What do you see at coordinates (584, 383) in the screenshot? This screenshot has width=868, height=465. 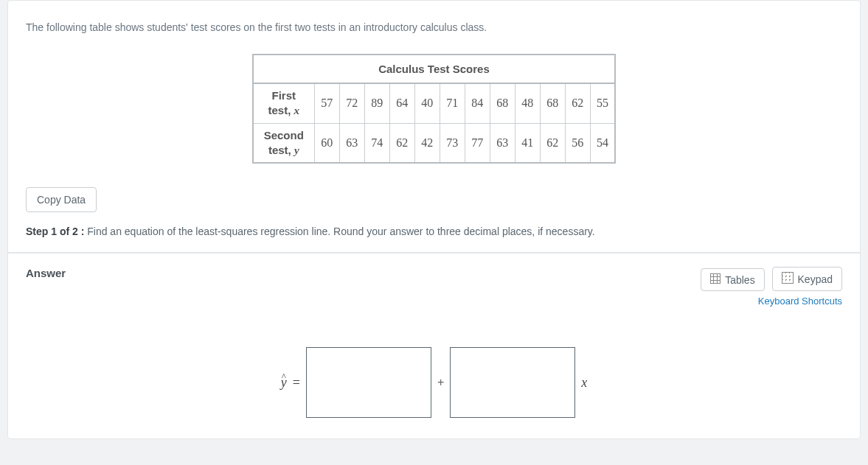 I see `x-variable: x` at bounding box center [584, 383].